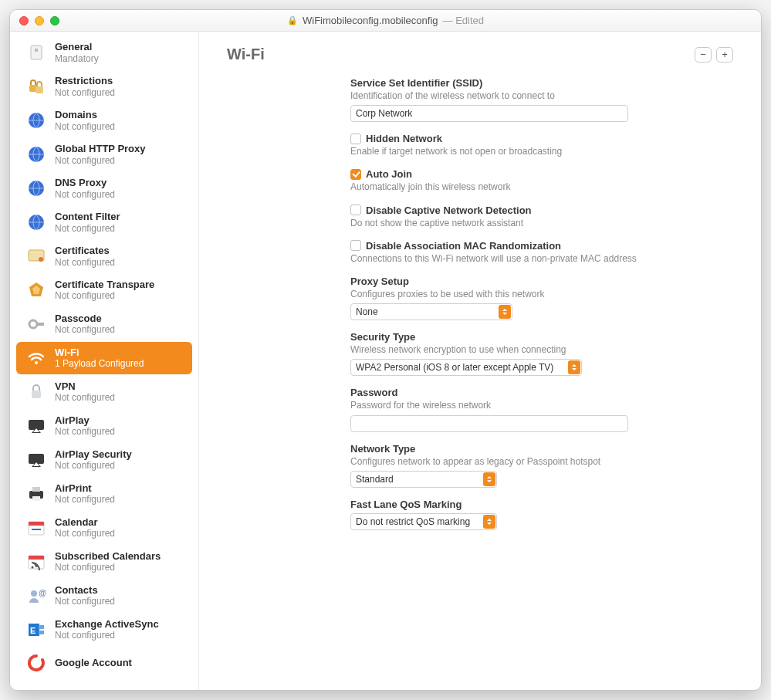 The image size is (771, 700). What do you see at coordinates (104, 630) in the screenshot?
I see `sidebar-item-exchange: EExchange ActiveSyncNot configured` at bounding box center [104, 630].